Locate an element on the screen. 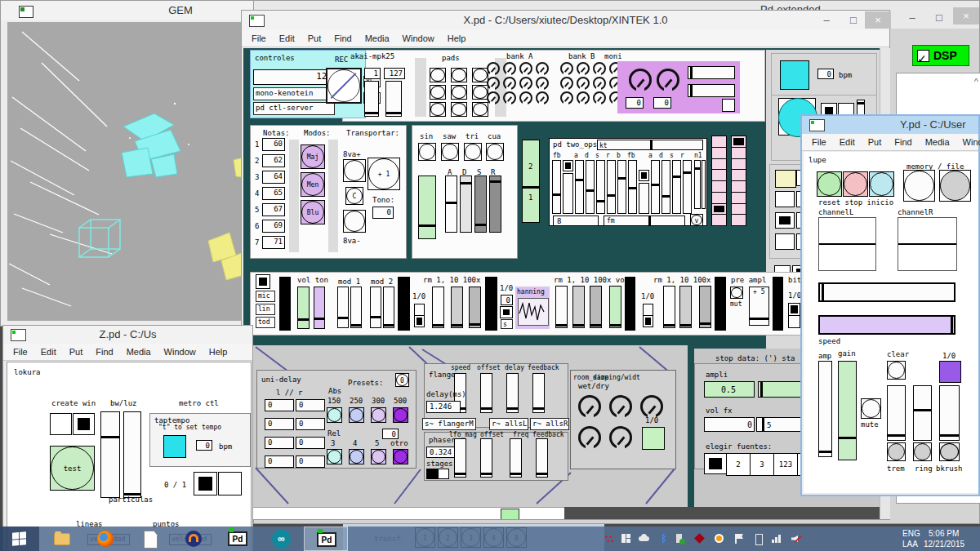 Image resolution: width=980 pixels, height=551 pixels. akai-numbox-1: 1 is located at coordinates (372, 73).